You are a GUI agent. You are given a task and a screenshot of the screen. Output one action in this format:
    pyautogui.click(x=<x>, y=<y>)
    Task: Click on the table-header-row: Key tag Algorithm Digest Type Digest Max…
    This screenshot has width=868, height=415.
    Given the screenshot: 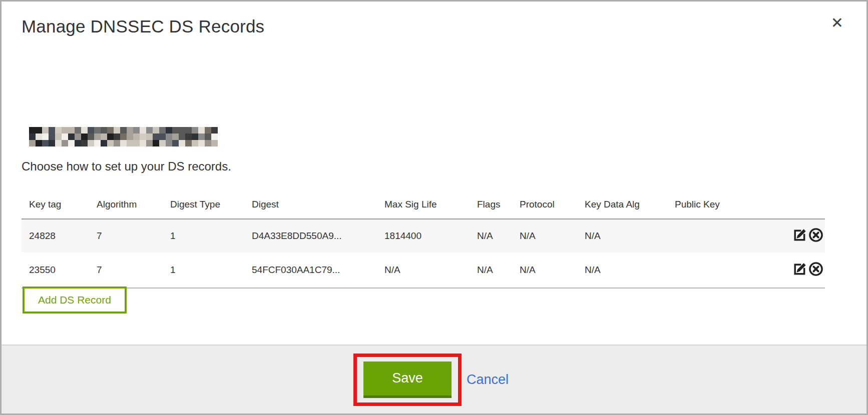 What is the action you would take?
    pyautogui.click(x=423, y=201)
    